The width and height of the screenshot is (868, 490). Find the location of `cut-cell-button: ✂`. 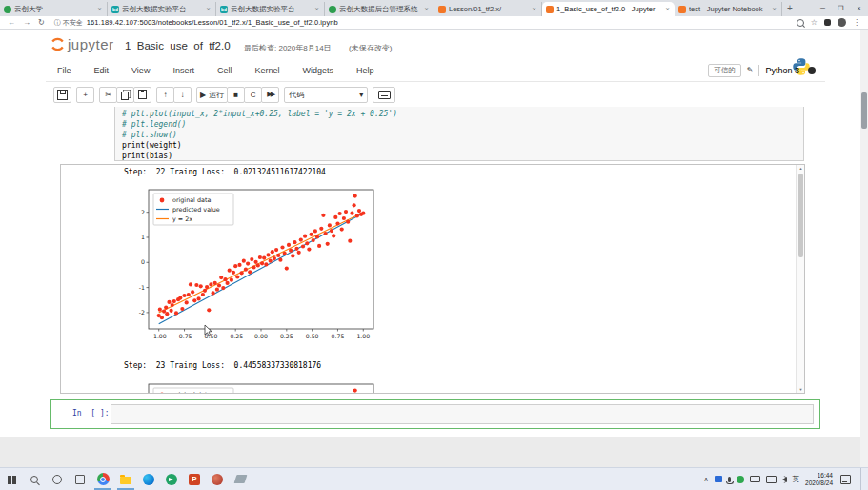

cut-cell-button: ✂ is located at coordinates (109, 95).